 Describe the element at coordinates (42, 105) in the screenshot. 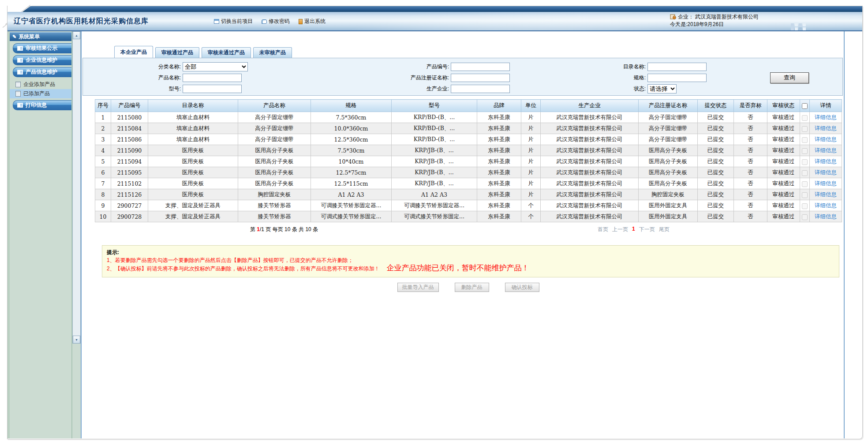

I see `sidebar-item-print-info: 打印信息` at that location.